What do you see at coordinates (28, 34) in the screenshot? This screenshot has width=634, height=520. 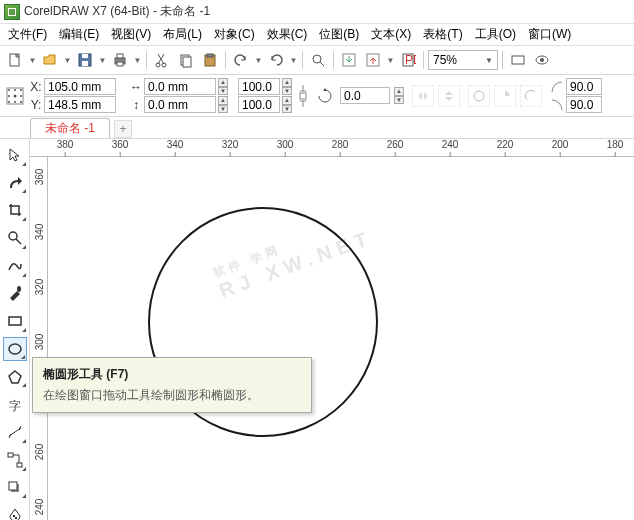 I see `menu-file: 文件(F)` at bounding box center [28, 34].